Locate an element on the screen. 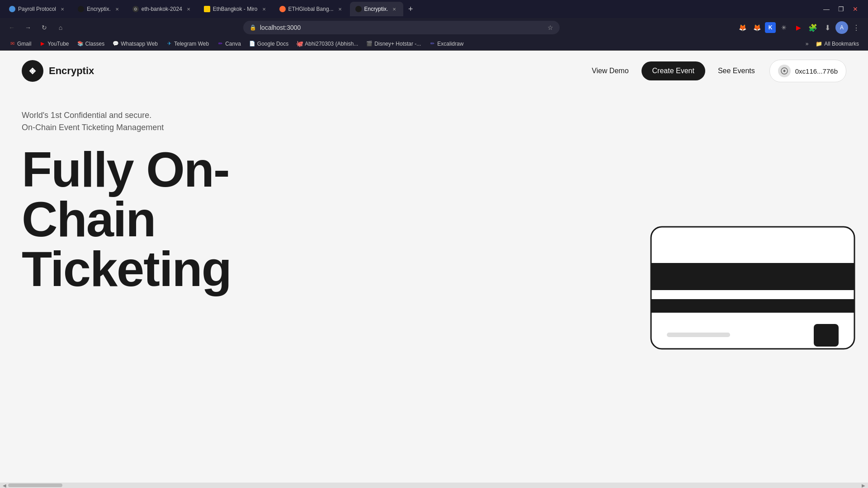  all-bookmarks-label: All Bookmarks is located at coordinates (842, 44).